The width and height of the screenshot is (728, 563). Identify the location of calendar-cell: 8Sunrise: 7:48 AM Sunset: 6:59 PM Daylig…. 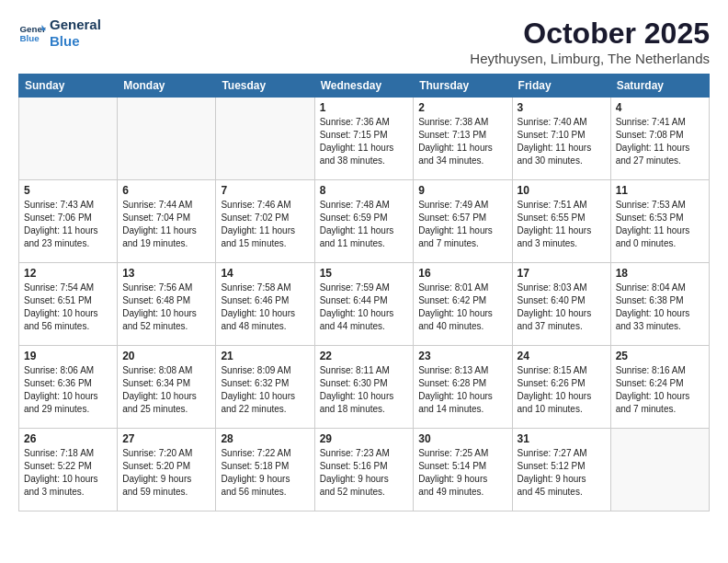
(364, 222).